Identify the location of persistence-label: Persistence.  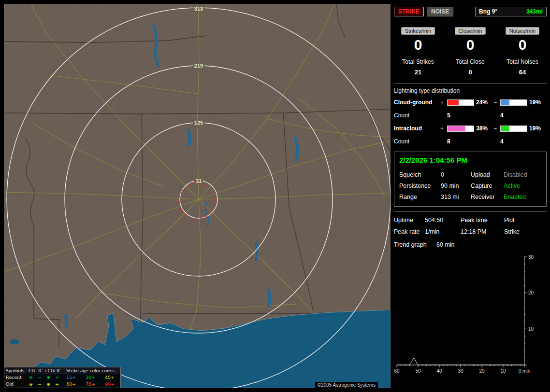
(420, 186).